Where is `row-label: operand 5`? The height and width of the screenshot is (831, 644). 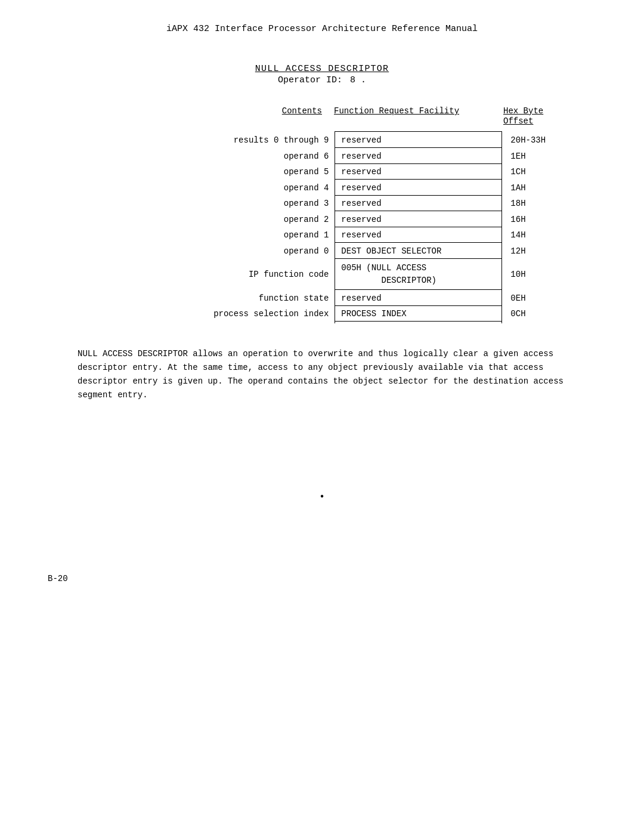 row-label: operand 5 is located at coordinates (274, 172).